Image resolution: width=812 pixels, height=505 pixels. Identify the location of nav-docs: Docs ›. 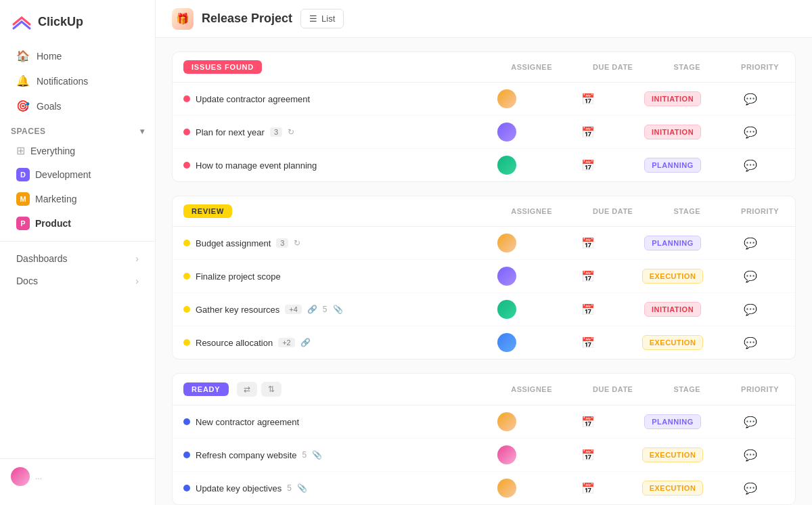
(77, 281).